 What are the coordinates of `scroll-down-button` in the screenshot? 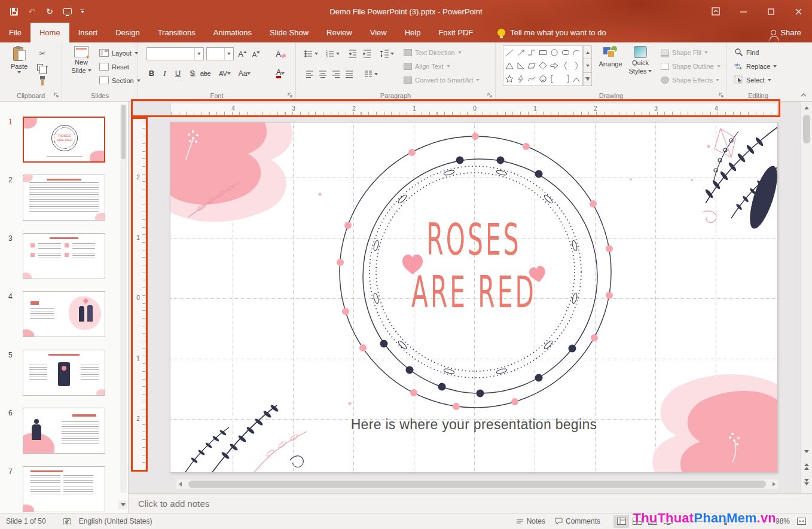 It's located at (807, 451).